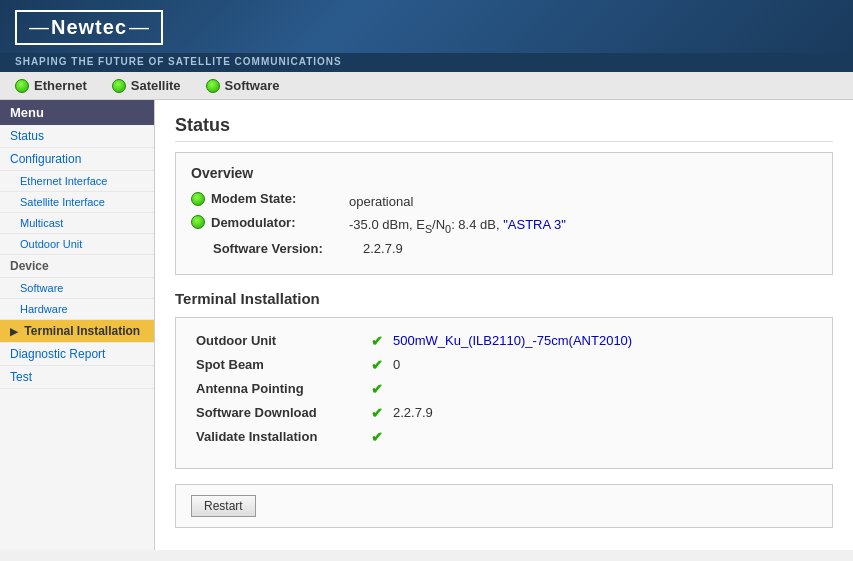 The height and width of the screenshot is (561, 853). What do you see at coordinates (139, 28) in the screenshot?
I see `logo-dash2: —` at bounding box center [139, 28].